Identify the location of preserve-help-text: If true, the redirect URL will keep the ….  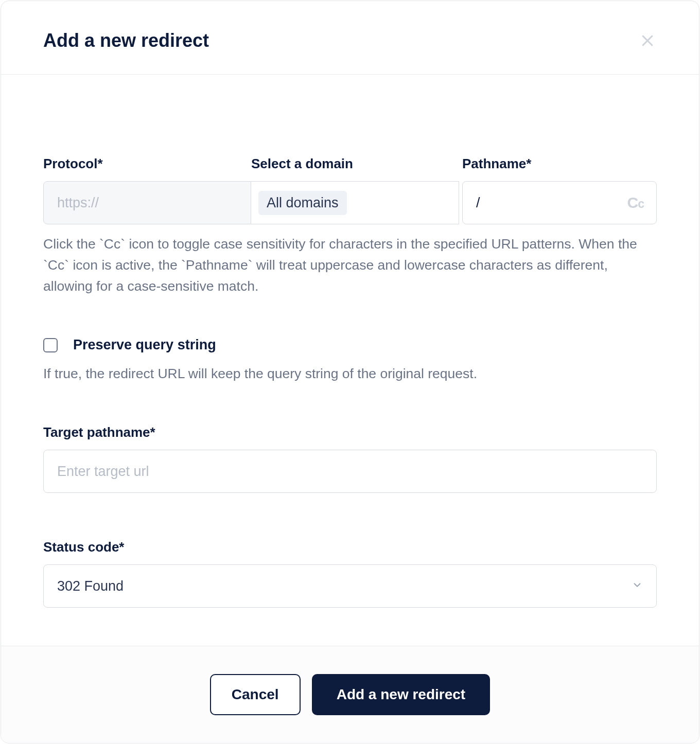
(350, 374).